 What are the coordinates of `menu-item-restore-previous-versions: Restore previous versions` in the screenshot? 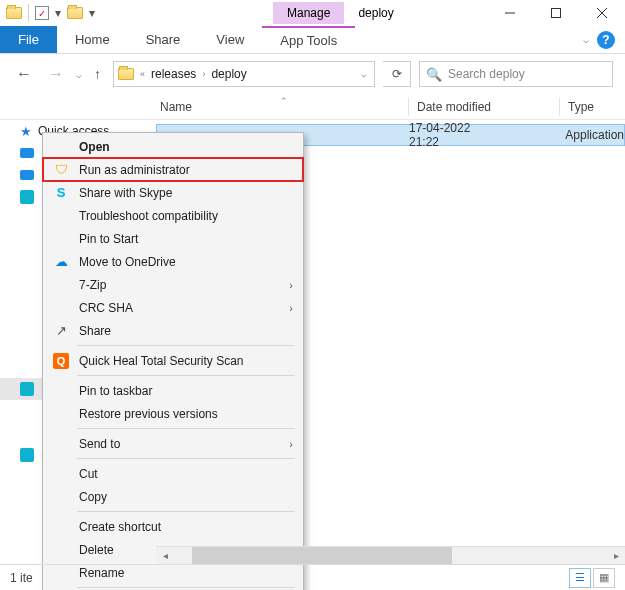 It's located at (173, 414).